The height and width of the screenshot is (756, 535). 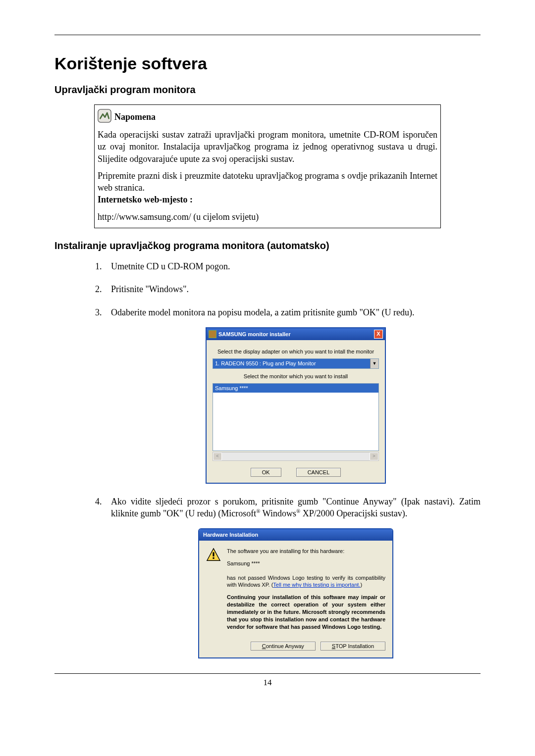 What do you see at coordinates (268, 90) in the screenshot?
I see `section-driver-heading: Upravljački program monitora` at bounding box center [268, 90].